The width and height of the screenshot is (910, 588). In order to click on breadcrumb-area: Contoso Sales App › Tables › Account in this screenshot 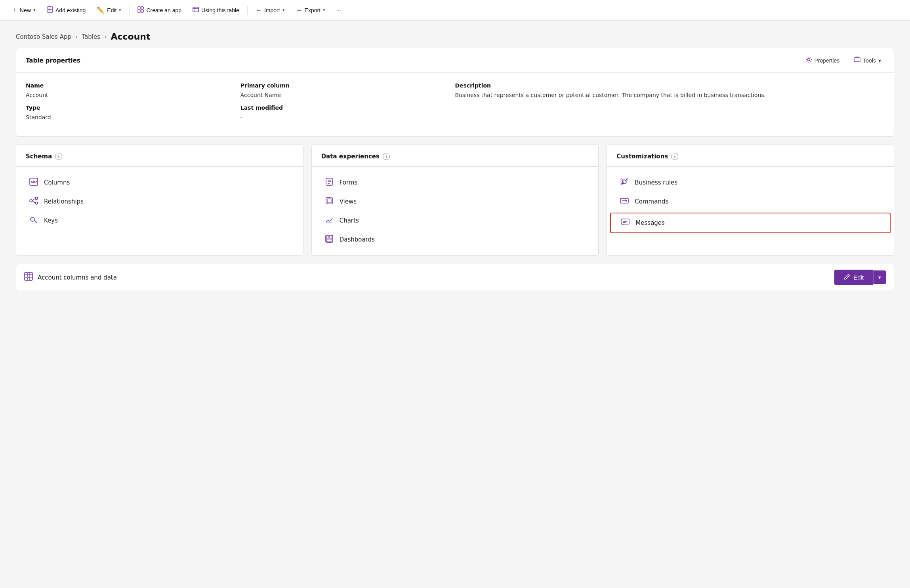, I will do `click(455, 34)`.